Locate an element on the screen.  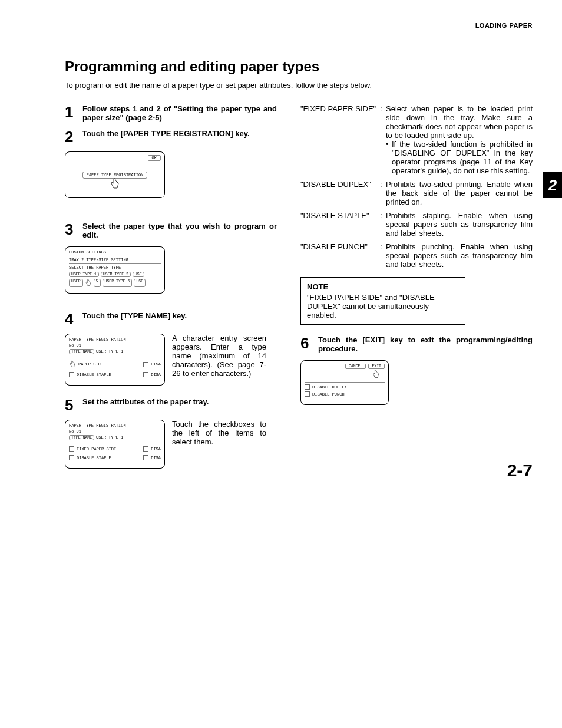
step-2: 2 Touch the [PAPER TYPE REGISTRATION] ke… is located at coordinates (171, 137).